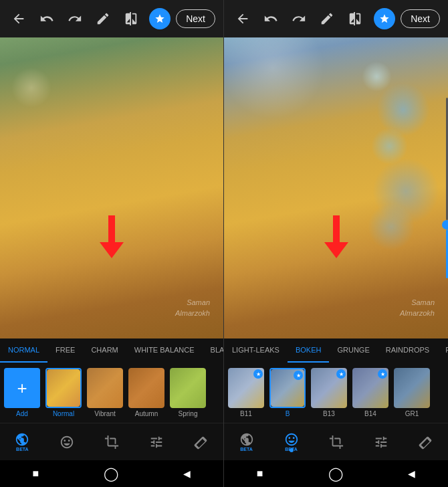  What do you see at coordinates (47, 19) in the screenshot?
I see `undo-button` at bounding box center [47, 19].